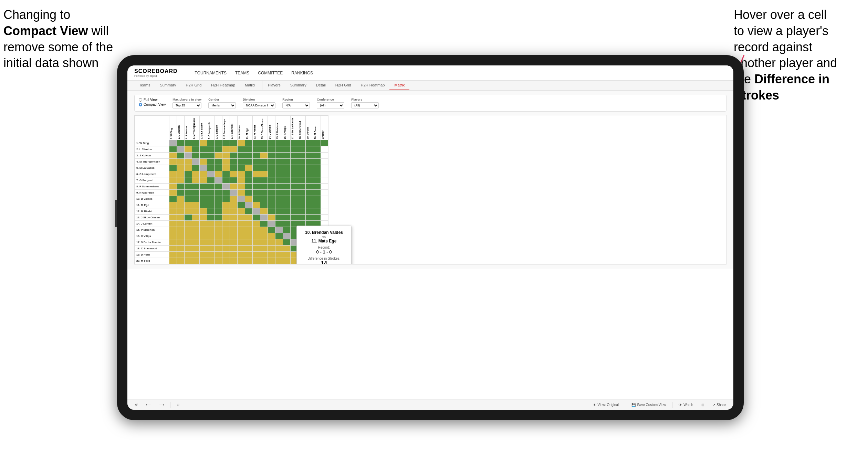 Image resolution: width=868 pixels, height=467 pixels. I want to click on division-select: NCAA Division I, so click(259, 105).